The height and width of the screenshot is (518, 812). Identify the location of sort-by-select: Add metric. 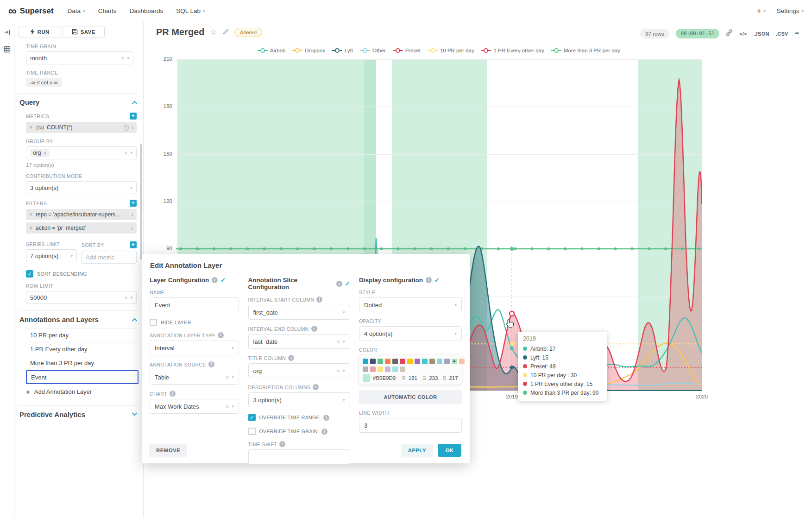
(109, 257).